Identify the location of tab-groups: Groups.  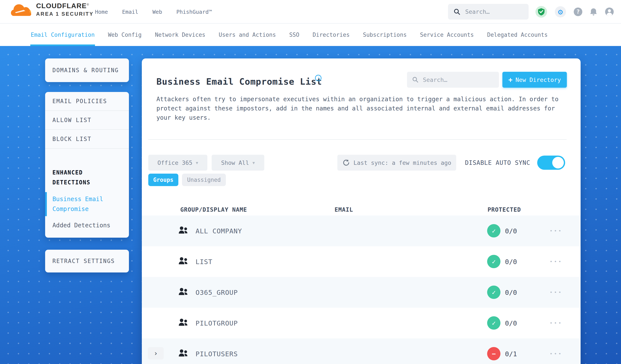
(163, 180).